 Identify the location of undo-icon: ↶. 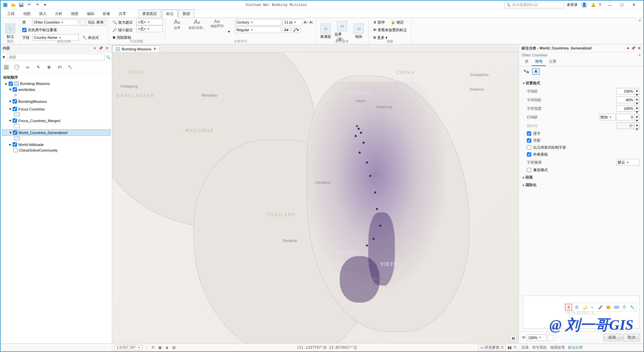
(29, 5).